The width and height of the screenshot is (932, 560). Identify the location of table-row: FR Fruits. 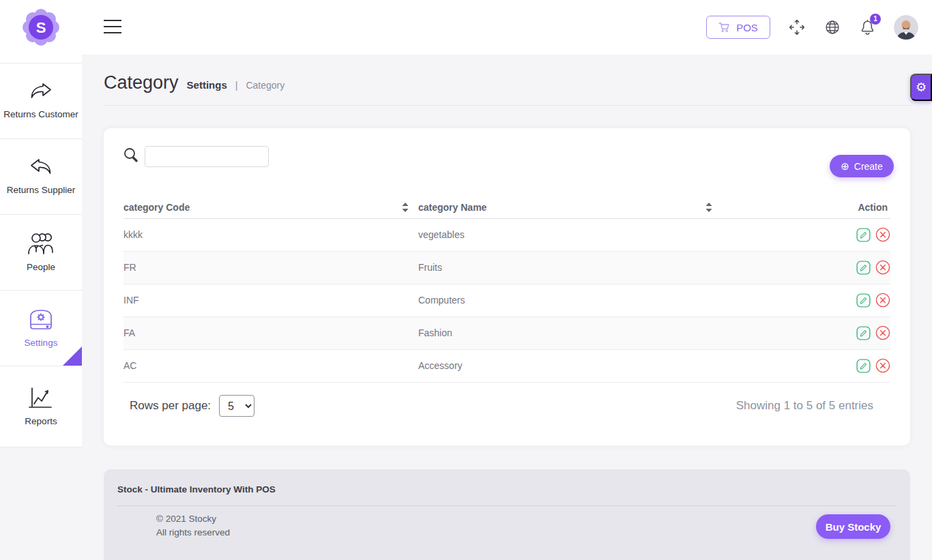
(507, 267).